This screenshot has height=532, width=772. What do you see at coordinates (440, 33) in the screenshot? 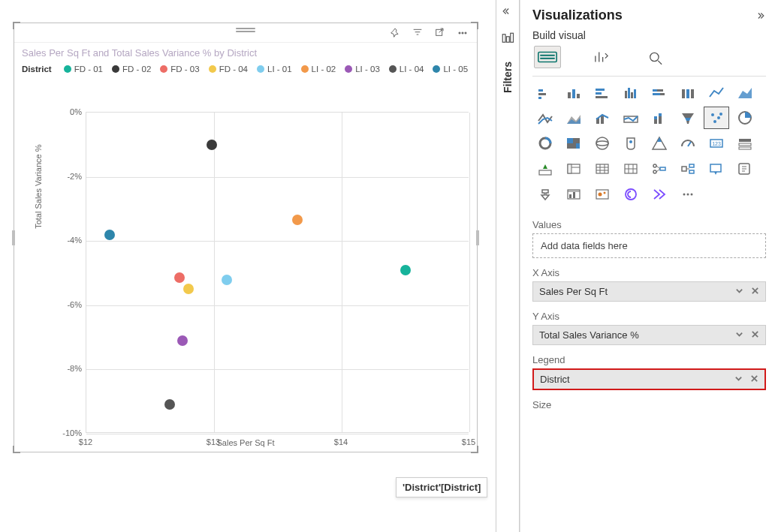
I see `focus-mode-icon` at bounding box center [440, 33].